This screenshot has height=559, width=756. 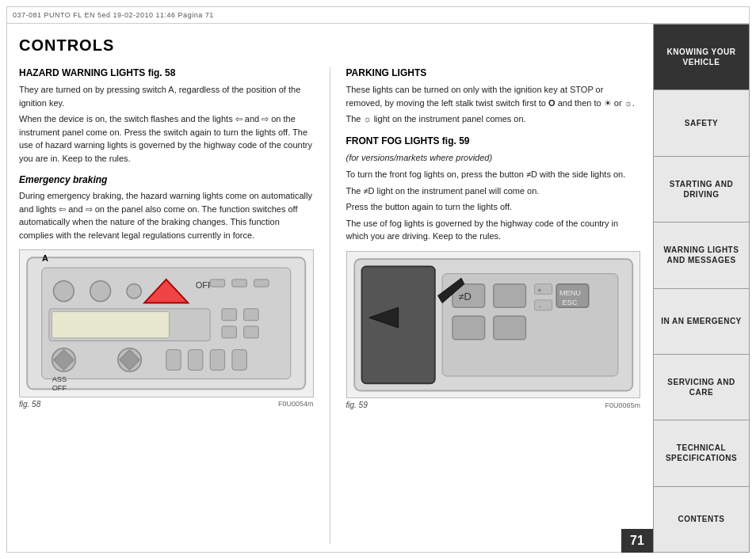 I want to click on hazard-para1: They are turned on by pressing switch A,…, so click(x=166, y=97).